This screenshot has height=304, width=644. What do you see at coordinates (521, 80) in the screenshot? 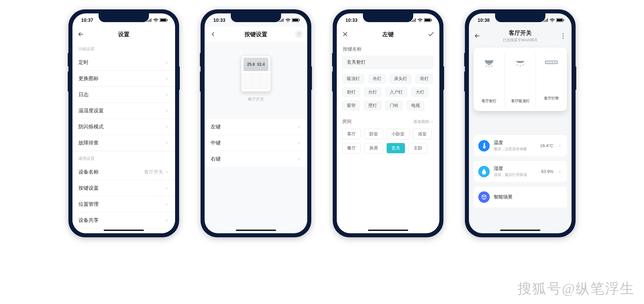
I see `switch-1: 客厅吸顶灯` at bounding box center [521, 80].